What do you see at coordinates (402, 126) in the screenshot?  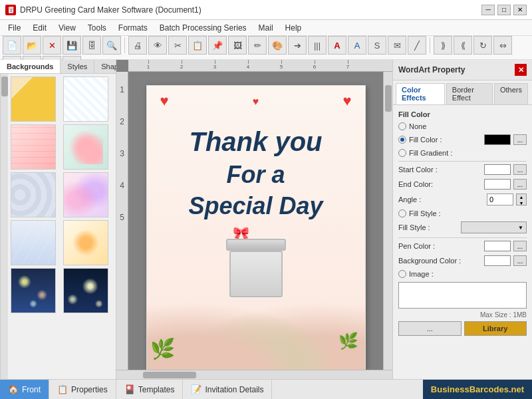 I see `none-radio` at bounding box center [402, 126].